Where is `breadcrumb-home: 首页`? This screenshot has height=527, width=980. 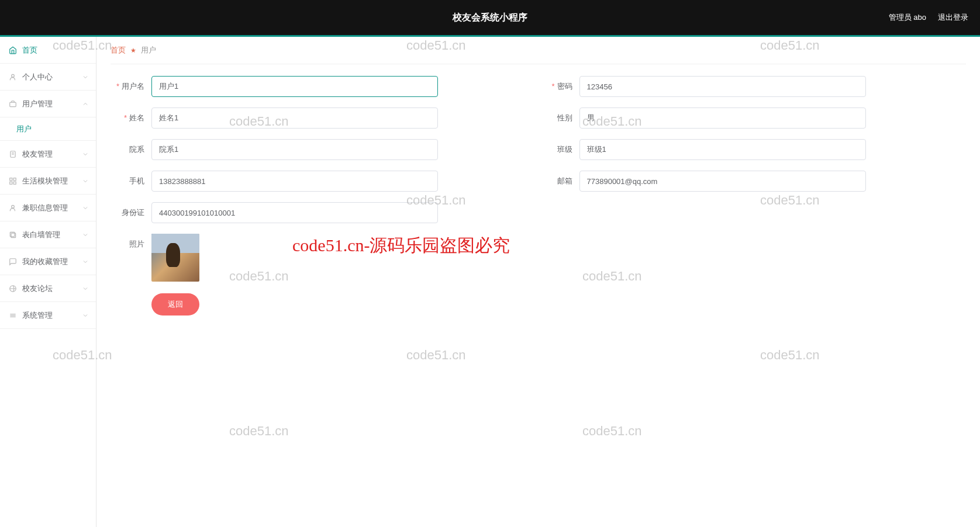 breadcrumb-home: 首页 is located at coordinates (118, 50).